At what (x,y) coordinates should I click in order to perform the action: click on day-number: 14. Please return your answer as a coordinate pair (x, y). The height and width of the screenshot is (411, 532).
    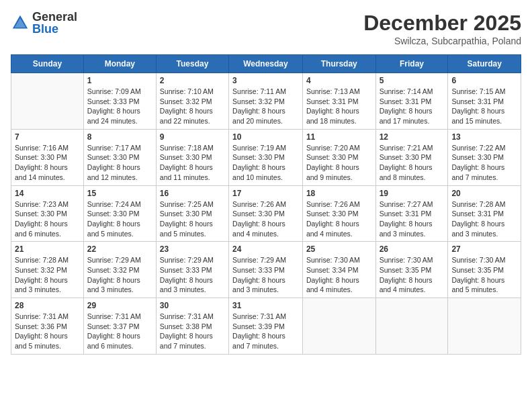
    Looking at the image, I should click on (47, 193).